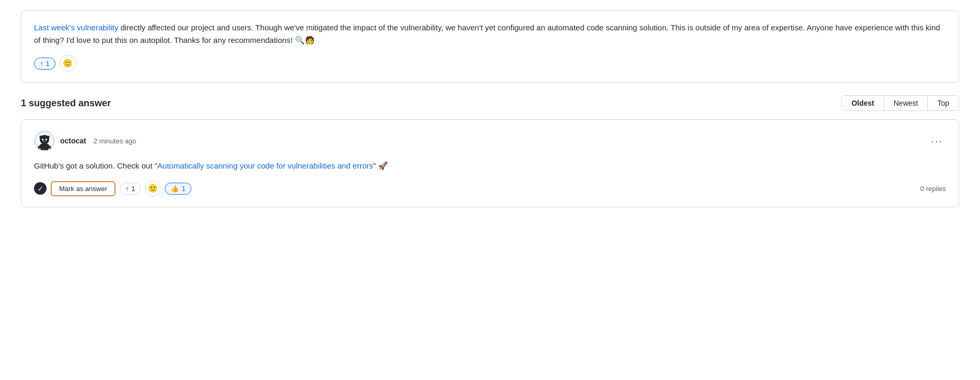  I want to click on vulnerability-link: Last week's vulnerability, so click(76, 27).